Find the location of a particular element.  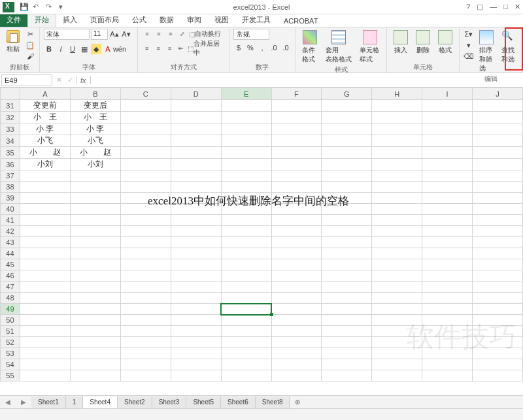

cell-A49 is located at coordinates (44, 310).